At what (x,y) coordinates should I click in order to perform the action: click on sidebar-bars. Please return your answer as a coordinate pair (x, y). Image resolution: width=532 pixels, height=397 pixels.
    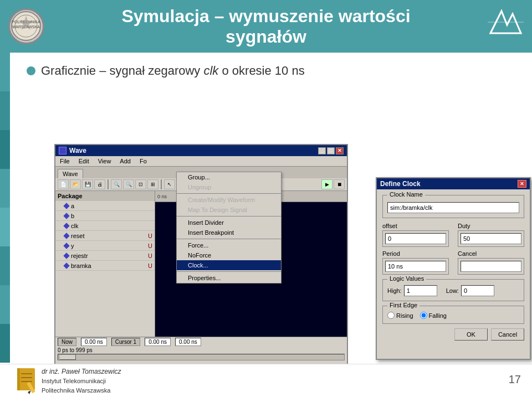
    Looking at the image, I should click on (5, 208).